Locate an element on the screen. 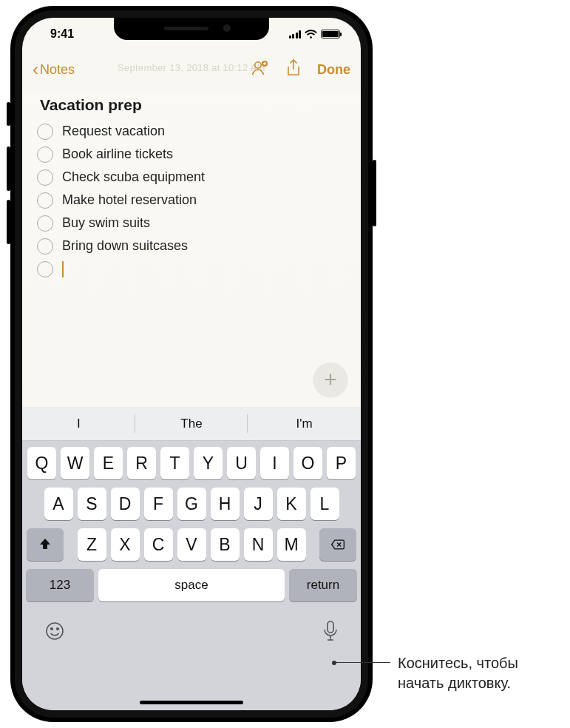 The image size is (570, 728). checklist-text: Buy swim suits is located at coordinates (106, 223).